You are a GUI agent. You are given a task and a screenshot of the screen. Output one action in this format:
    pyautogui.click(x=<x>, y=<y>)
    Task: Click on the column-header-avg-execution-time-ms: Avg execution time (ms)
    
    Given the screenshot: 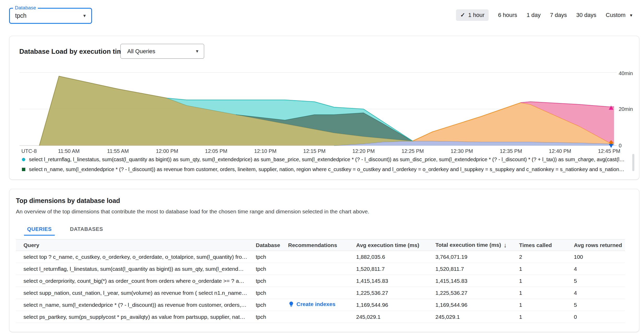 What is the action you would take?
    pyautogui.click(x=396, y=245)
    